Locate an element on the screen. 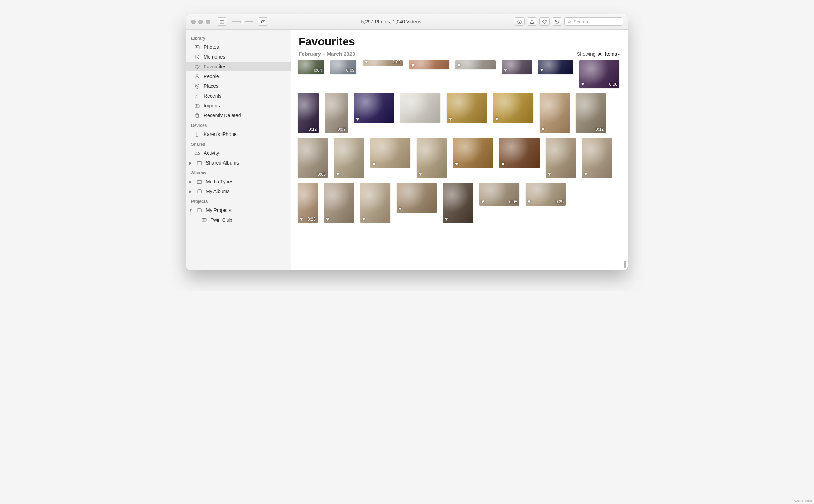  iphone-icon is located at coordinates (197, 134).